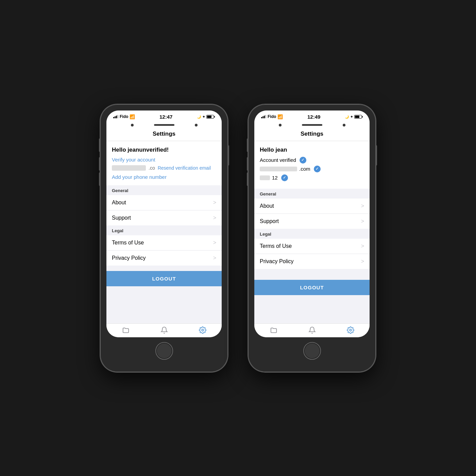  Describe the element at coordinates (211, 117) in the screenshot. I see `battery-icon` at that location.